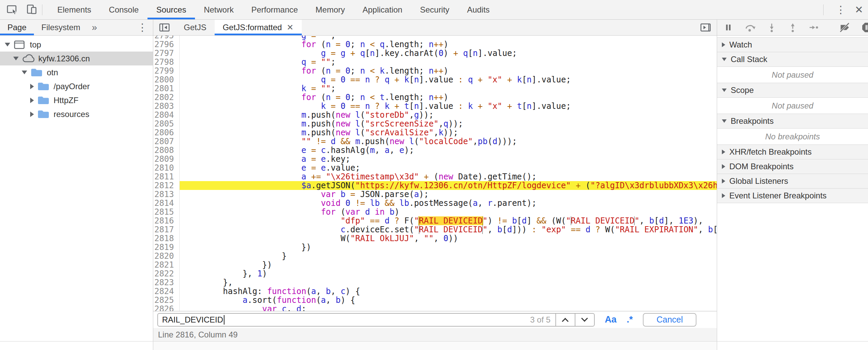  I want to click on step-icon, so click(814, 27).